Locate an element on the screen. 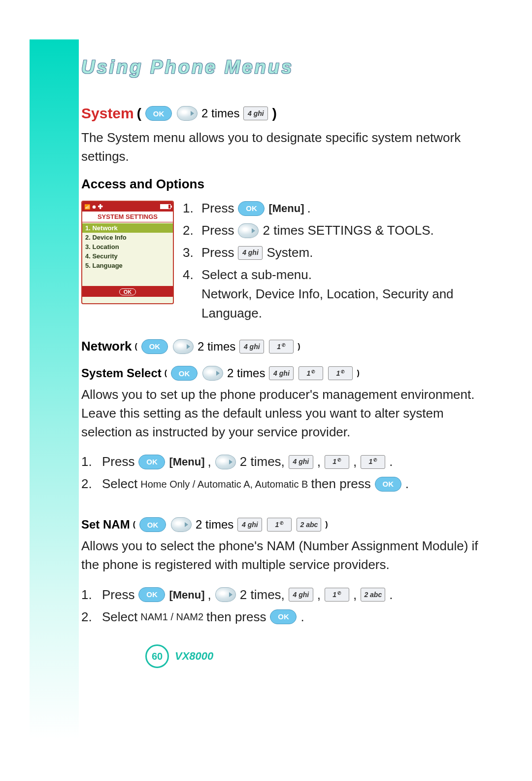 This screenshot has height=781, width=532. options: Home Only / Automatic A, Automatic B is located at coordinates (224, 484).